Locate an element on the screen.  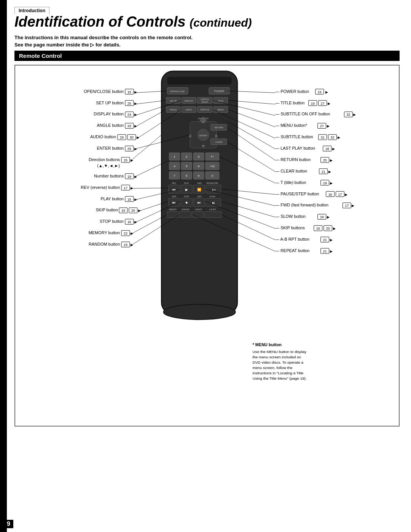
svg-text: 23 is located at coordinates (126, 245).